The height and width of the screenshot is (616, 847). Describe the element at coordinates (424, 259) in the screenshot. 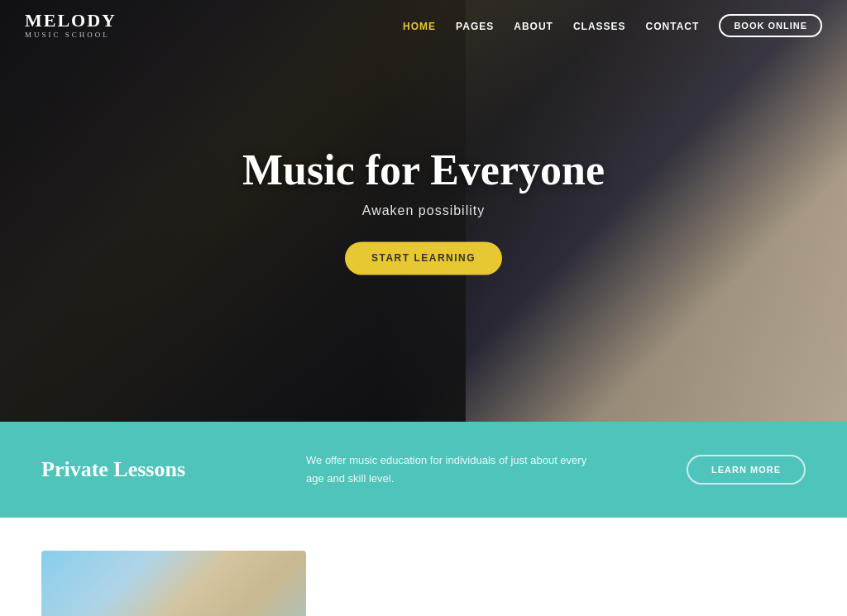

I see `start-learning-button: START LEARNING` at that location.